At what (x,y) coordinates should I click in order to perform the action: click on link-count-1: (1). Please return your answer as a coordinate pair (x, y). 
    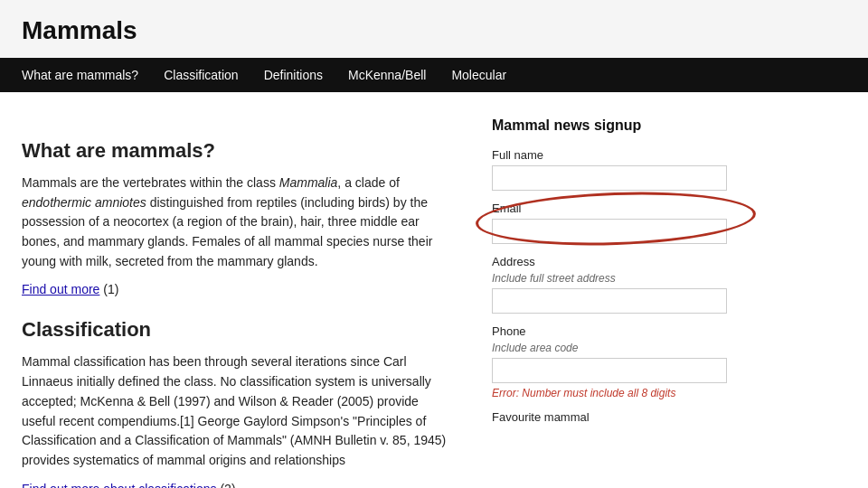
    Looking at the image, I should click on (110, 289).